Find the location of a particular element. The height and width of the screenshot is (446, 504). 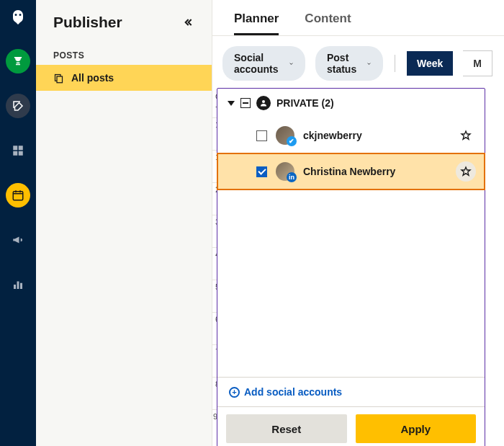

tab-content: Content is located at coordinates (328, 23).